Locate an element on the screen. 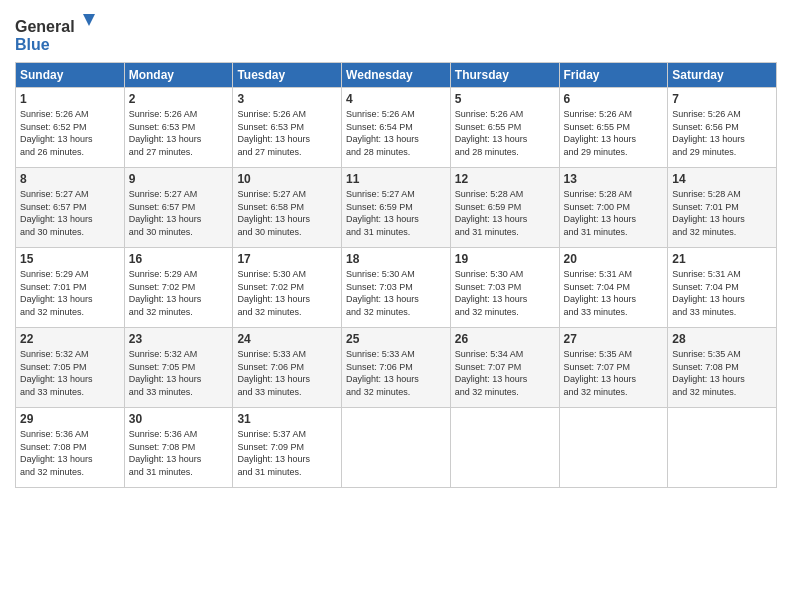 This screenshot has width=792, height=612. day-content: Sunrise: 5:27 AM Sunset: 6:59 PM Dayligh… is located at coordinates (396, 213).